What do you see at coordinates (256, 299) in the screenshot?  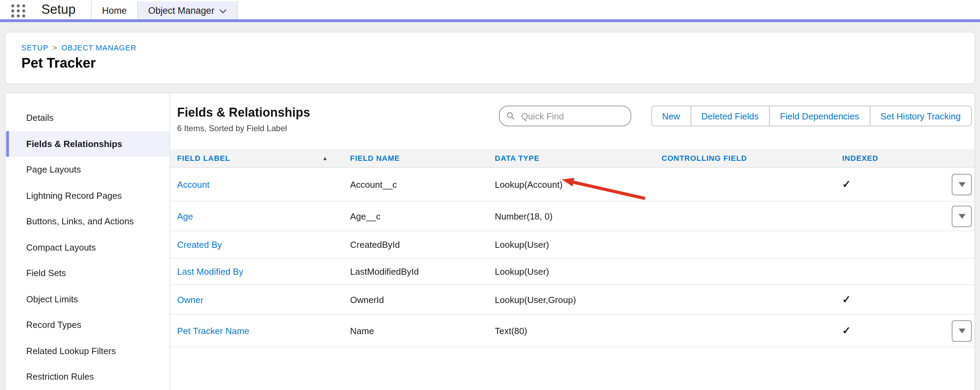 I see `field-label-cell: Owner` at bounding box center [256, 299].